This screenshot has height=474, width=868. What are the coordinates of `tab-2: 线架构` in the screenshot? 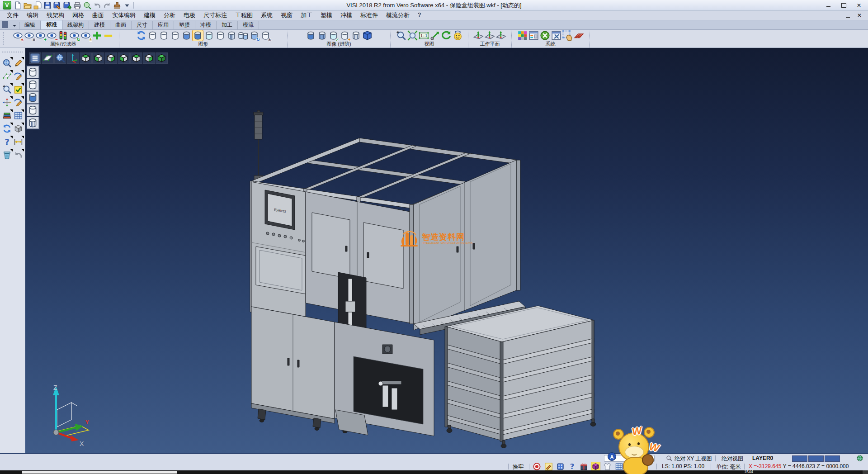 It's located at (76, 25).